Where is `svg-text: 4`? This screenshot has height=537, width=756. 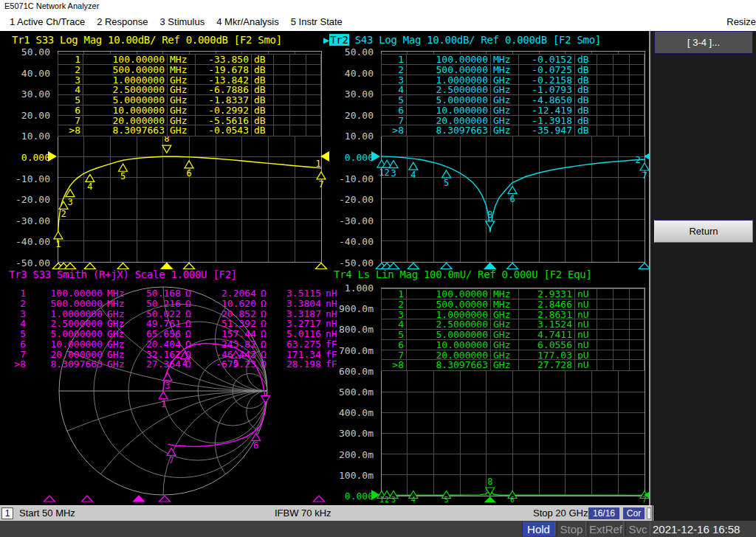 svg-text: 4 is located at coordinates (413, 175).